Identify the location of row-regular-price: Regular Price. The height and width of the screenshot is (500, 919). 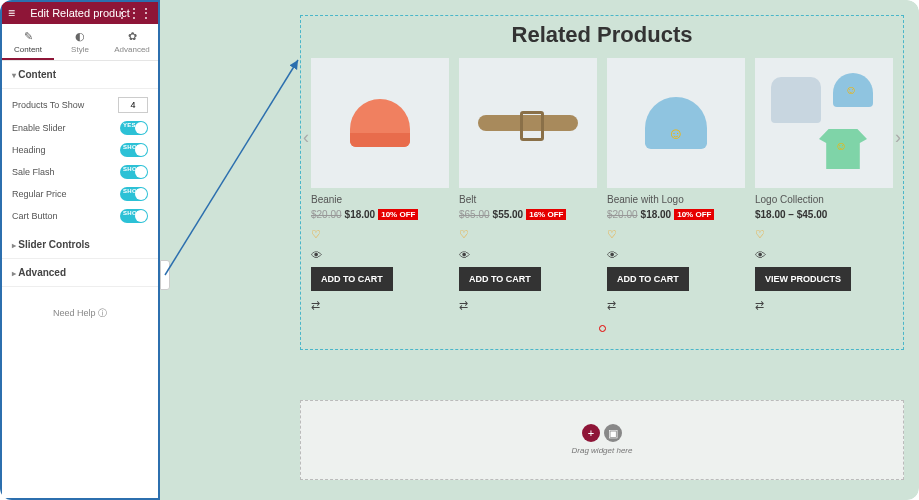
(80, 194).